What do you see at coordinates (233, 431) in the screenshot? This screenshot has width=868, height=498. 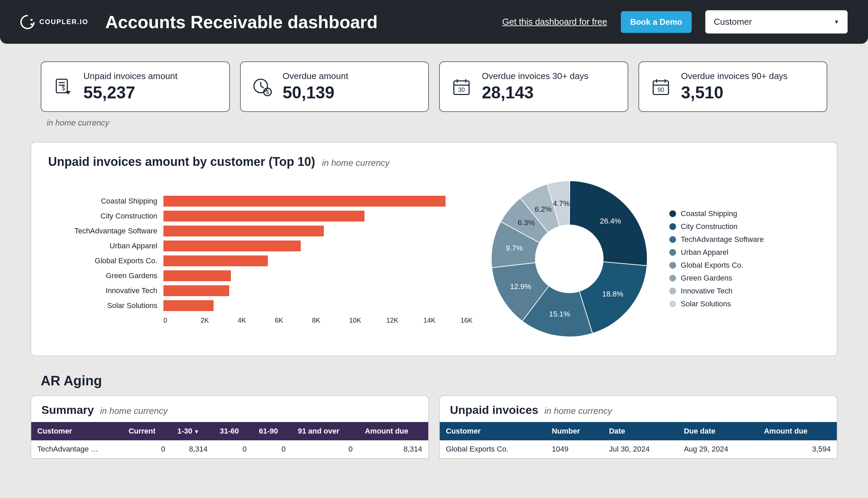 I see `summary-col-header: 31-60` at bounding box center [233, 431].